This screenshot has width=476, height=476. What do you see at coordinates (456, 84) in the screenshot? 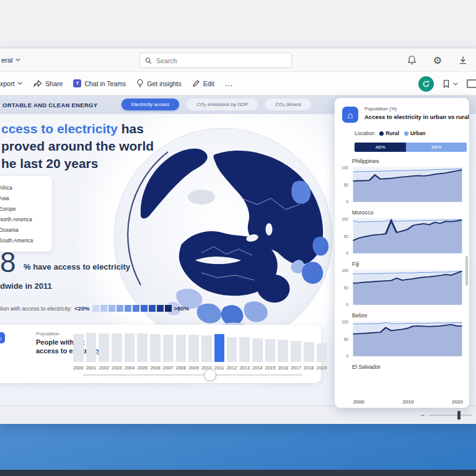
I see `chevron-down-icon` at bounding box center [456, 84].